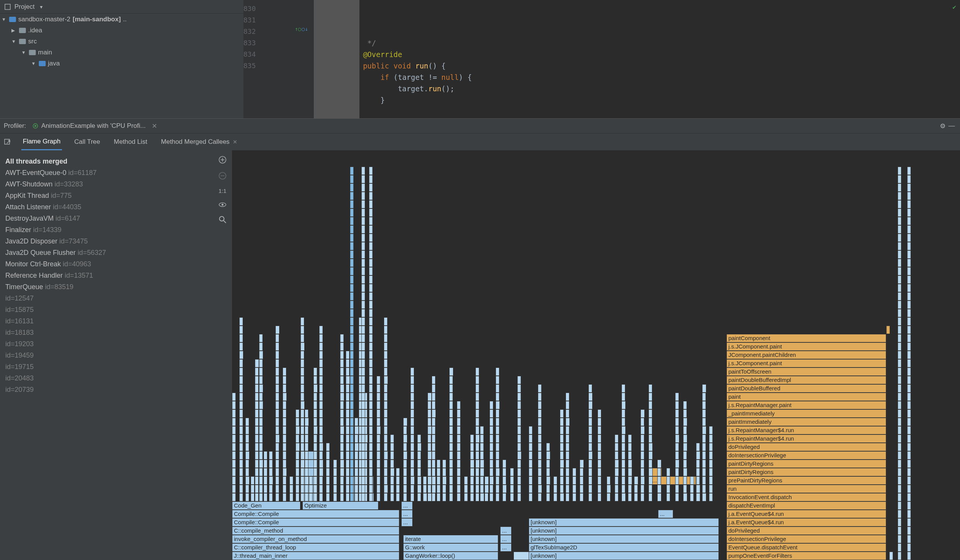  I want to click on flame-frame: Compile::Compile, so click(315, 522).